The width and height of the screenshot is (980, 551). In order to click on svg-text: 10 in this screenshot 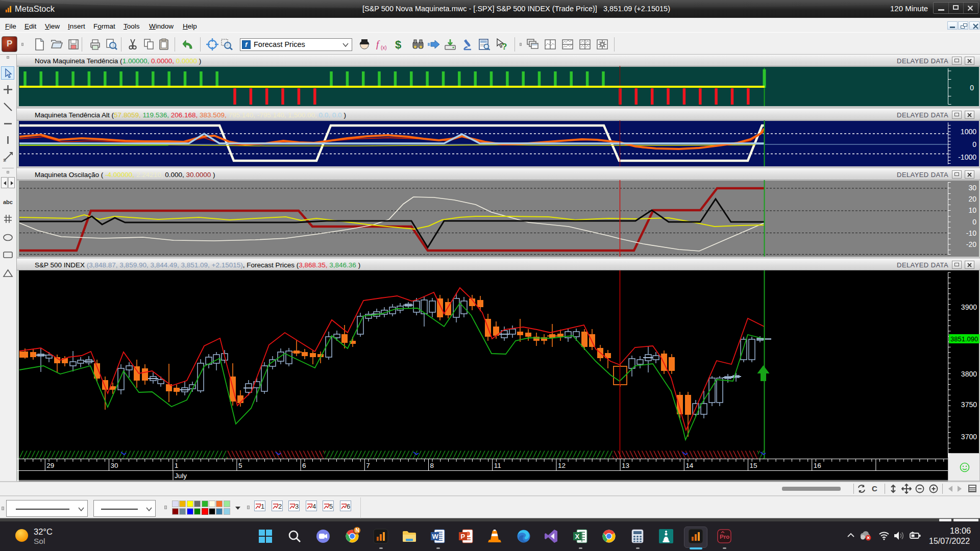, I will do `click(972, 210)`.